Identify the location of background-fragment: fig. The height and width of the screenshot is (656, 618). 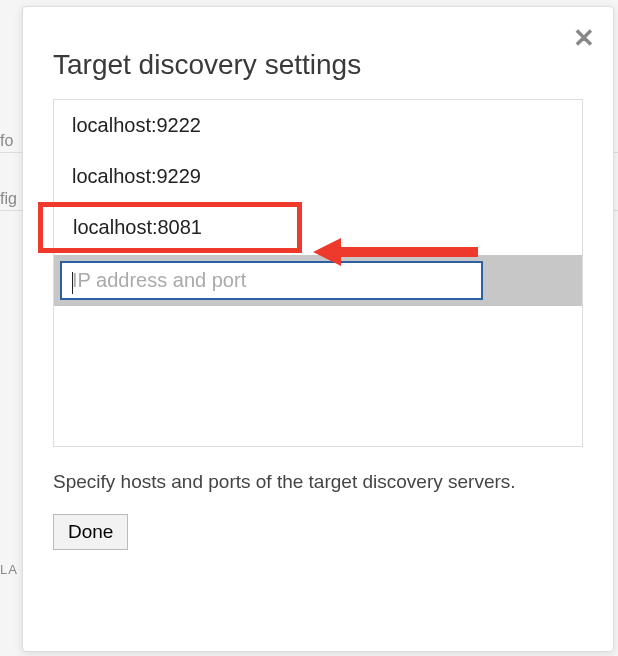
(8, 199).